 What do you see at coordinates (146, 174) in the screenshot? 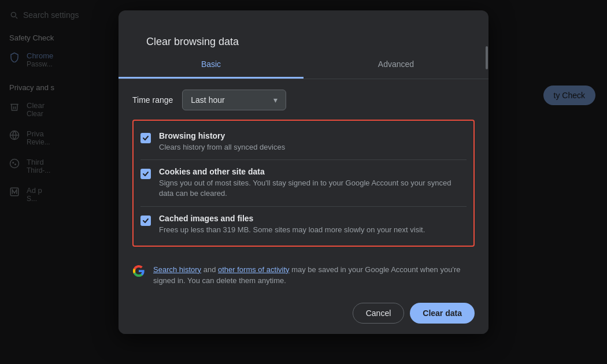
I see `checkbox-cookies-input` at bounding box center [146, 174].